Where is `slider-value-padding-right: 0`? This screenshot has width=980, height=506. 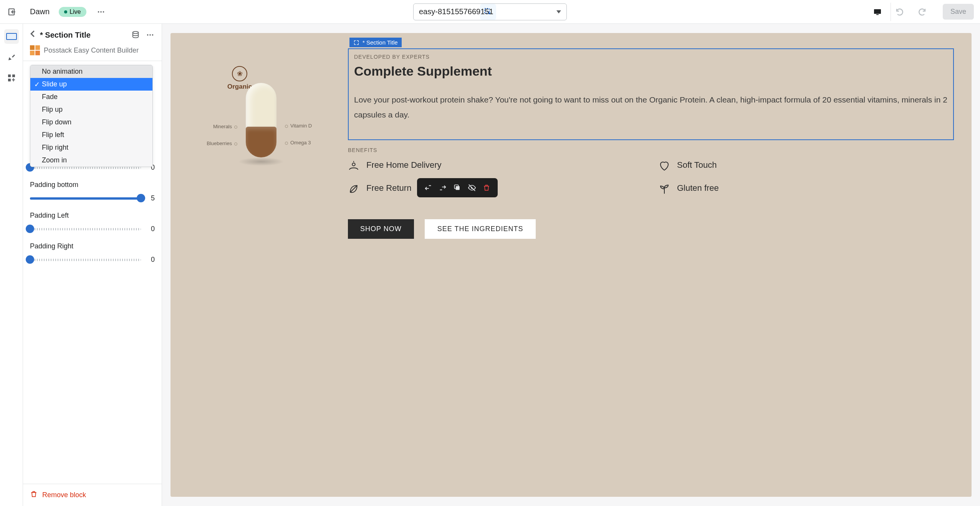 slider-value-padding-right: 0 is located at coordinates (151, 260).